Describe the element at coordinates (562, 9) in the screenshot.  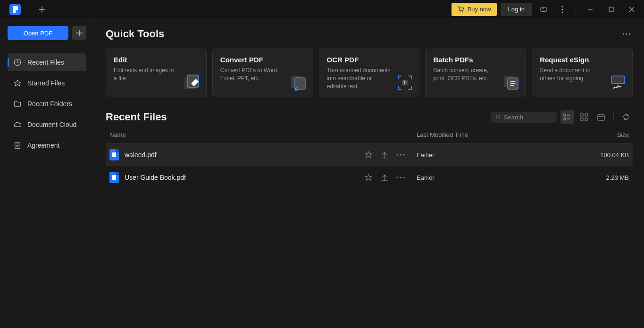
I see `kebab-menu-icon` at that location.